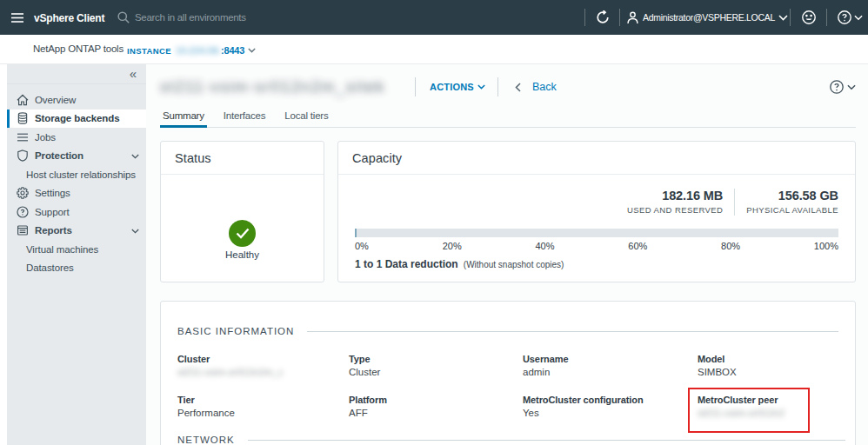  What do you see at coordinates (633, 17) in the screenshot?
I see `user-icon` at bounding box center [633, 17].